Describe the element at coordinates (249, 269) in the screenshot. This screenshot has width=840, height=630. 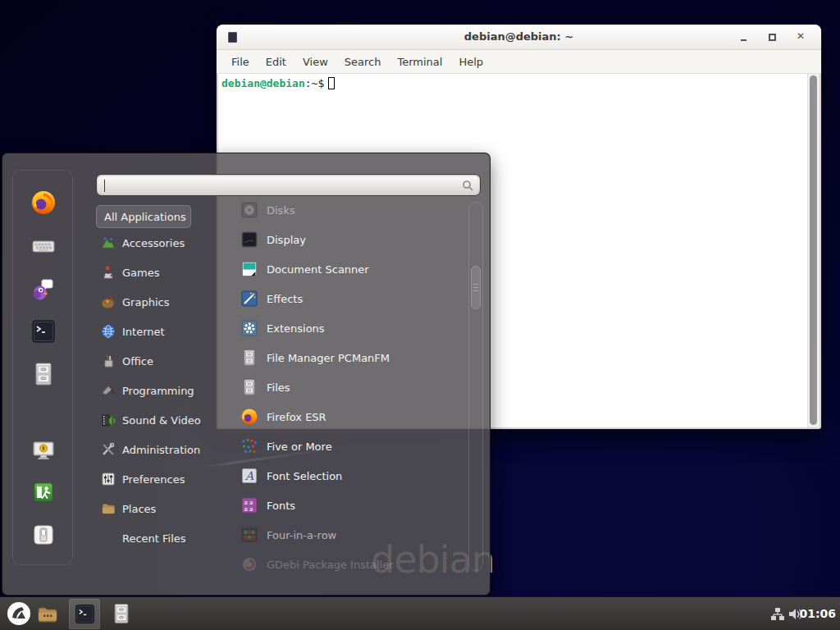
I see `document-scanner-icon` at that location.